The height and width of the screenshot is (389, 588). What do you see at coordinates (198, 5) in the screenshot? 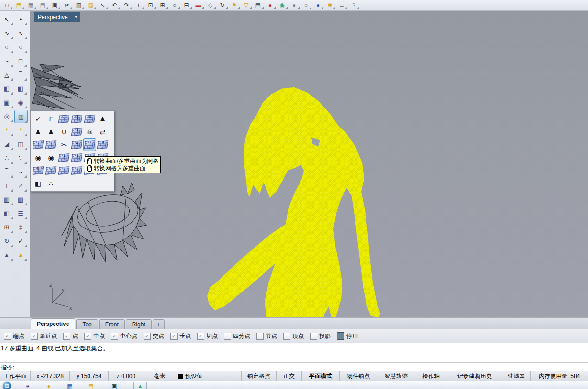
I see `render-preview-icon: ▬` at bounding box center [198, 5].